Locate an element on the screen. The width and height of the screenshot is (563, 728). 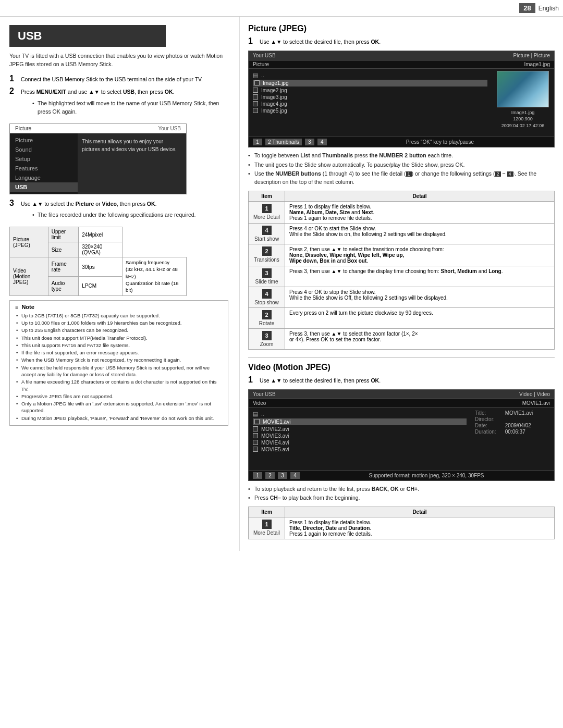
step-2-content: Press MENU/EXIT and use ▲▼ to select USB… is located at coordinates (125, 103).